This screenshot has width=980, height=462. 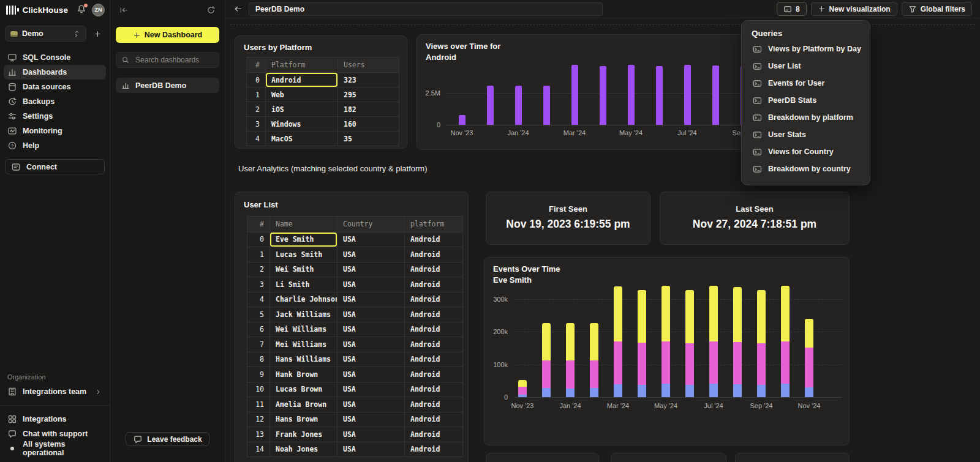 What do you see at coordinates (323, 80) in the screenshot?
I see `table-row: 0Android323` at bounding box center [323, 80].